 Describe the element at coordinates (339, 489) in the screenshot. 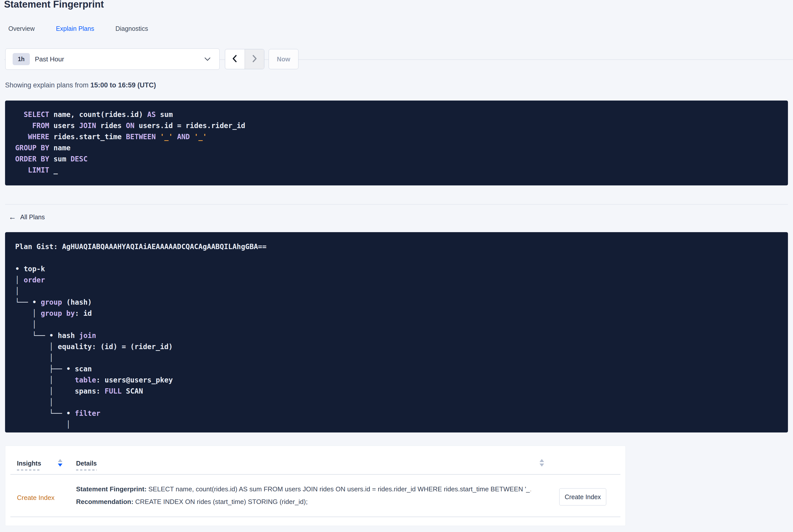

I see `detail-statement-text: SELECT name, count(rides.id) AS sum FROM…` at that location.